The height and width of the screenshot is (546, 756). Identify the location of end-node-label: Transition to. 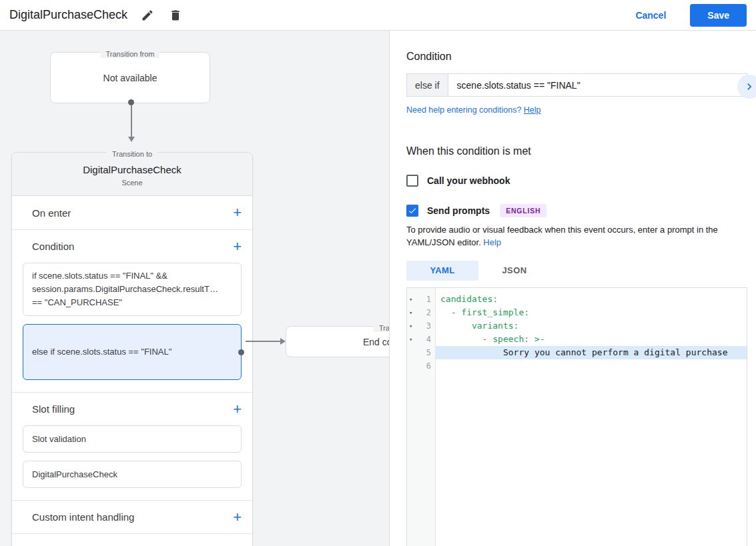
(338, 327).